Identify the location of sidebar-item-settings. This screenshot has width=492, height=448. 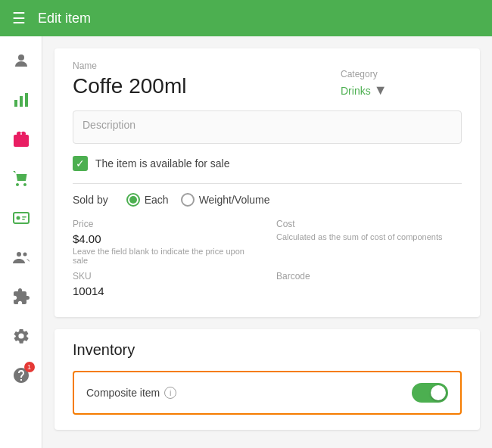
(21, 336).